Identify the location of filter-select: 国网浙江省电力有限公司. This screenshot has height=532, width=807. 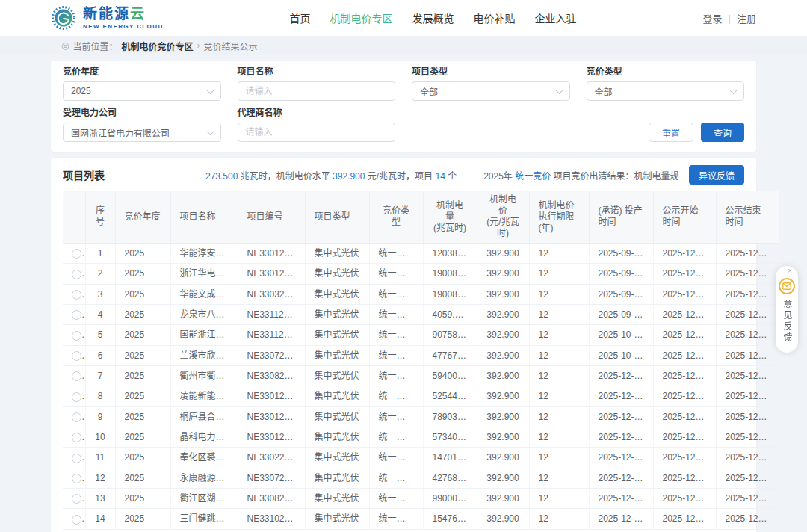
(142, 132).